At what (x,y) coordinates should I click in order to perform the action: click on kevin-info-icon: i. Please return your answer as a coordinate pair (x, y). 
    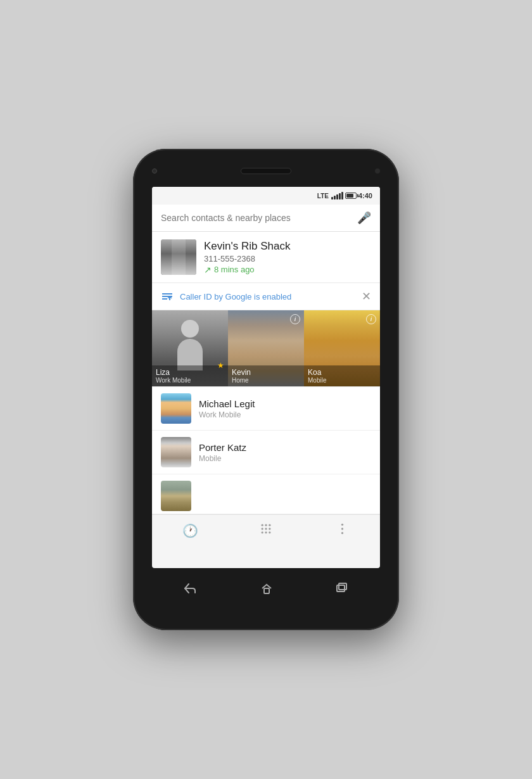
    Looking at the image, I should click on (295, 319).